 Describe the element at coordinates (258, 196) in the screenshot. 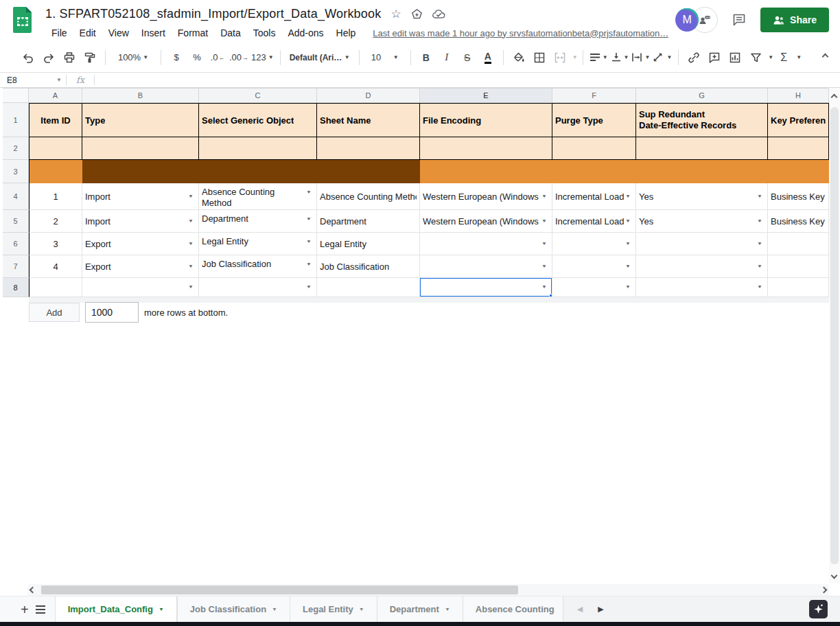

I see `cell-C4: Absence Counting Method▼` at that location.